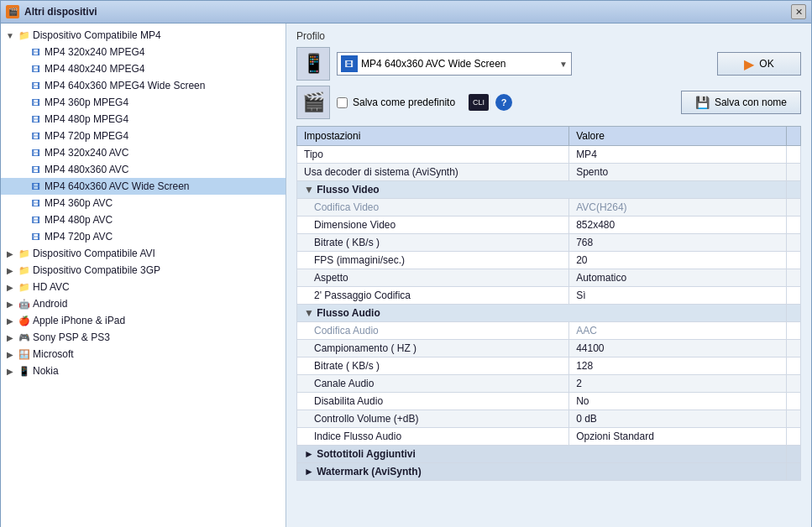  What do you see at coordinates (404, 102) in the screenshot?
I see `save-default-label: Salva come predefinito` at bounding box center [404, 102].